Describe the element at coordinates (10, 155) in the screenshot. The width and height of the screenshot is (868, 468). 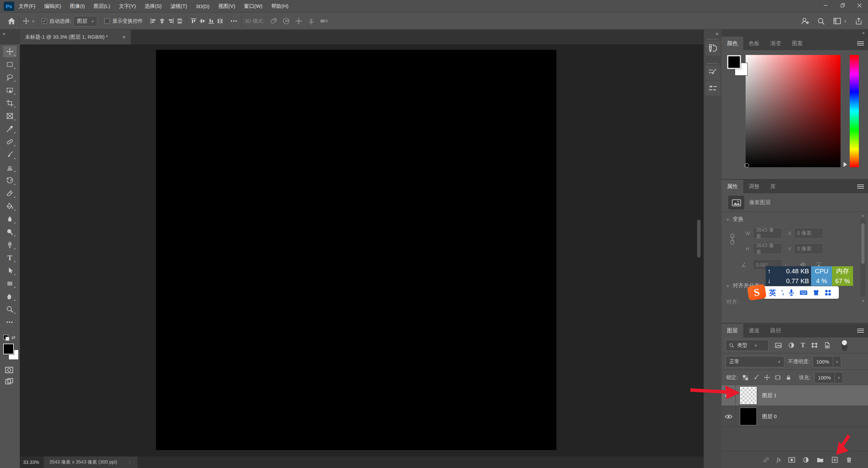
I see `brush-tool` at that location.